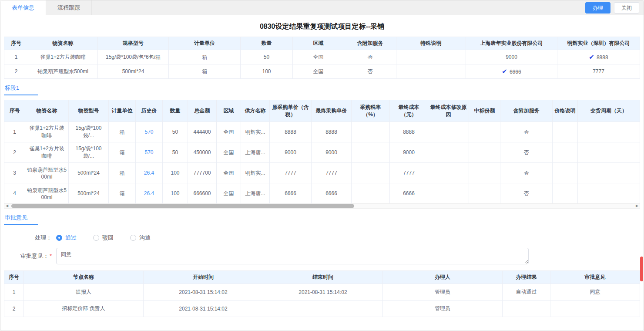 The image size is (644, 331). What do you see at coordinates (84, 277) in the screenshot?
I see `column-header: 节点名称` at bounding box center [84, 277].